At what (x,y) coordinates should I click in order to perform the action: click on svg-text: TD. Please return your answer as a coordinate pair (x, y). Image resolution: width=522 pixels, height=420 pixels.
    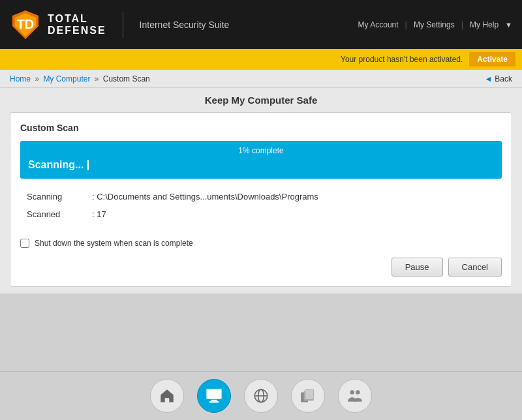
    Looking at the image, I should click on (26, 24).